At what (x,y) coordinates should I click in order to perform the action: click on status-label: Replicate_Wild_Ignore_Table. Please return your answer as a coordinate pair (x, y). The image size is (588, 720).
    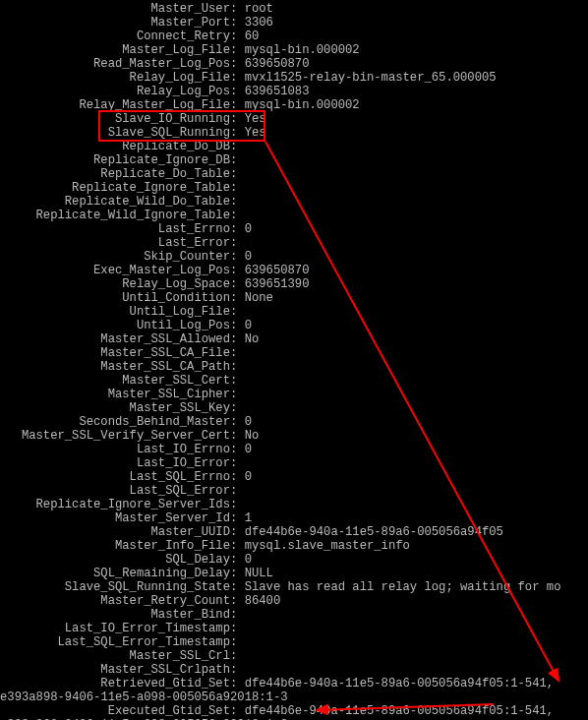
    Looking at the image, I should click on (115, 215).